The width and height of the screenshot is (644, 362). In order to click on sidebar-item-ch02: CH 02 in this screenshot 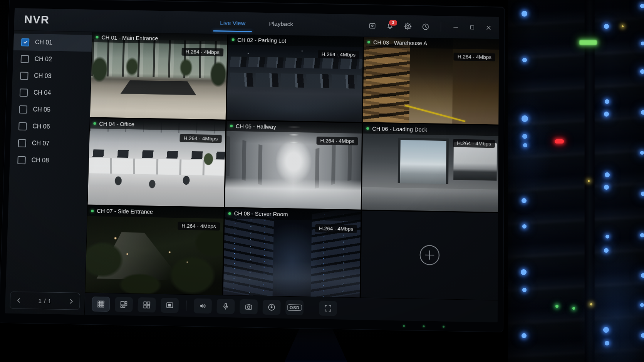, I will do `click(52, 59)`.